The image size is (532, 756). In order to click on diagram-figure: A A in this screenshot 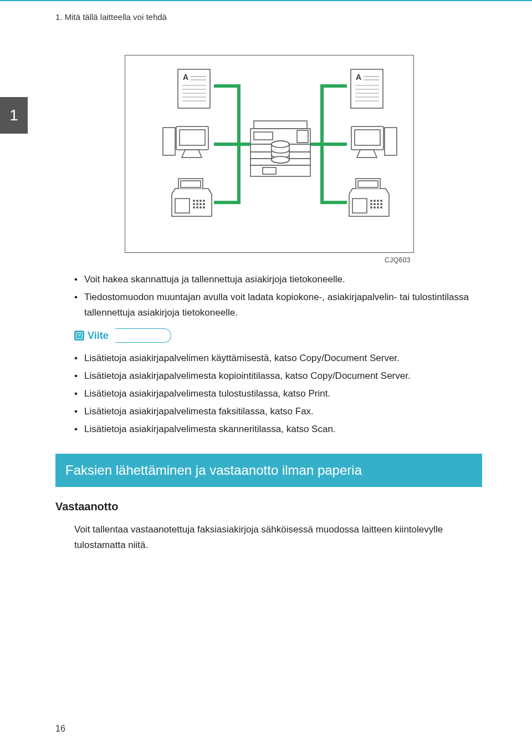, I will do `click(269, 160)`.